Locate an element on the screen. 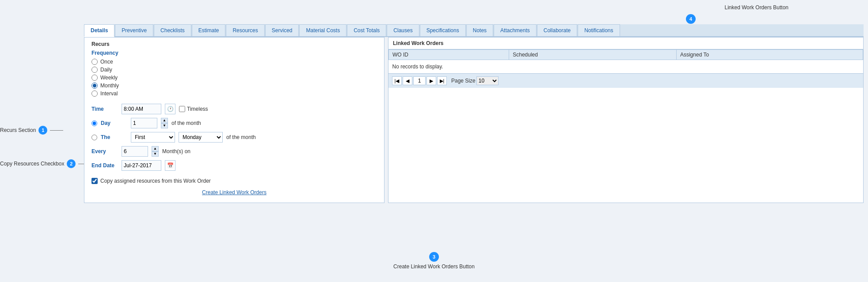 This screenshot has height=282, width=868. day-spinner: ▲ ▼ is located at coordinates (164, 123).